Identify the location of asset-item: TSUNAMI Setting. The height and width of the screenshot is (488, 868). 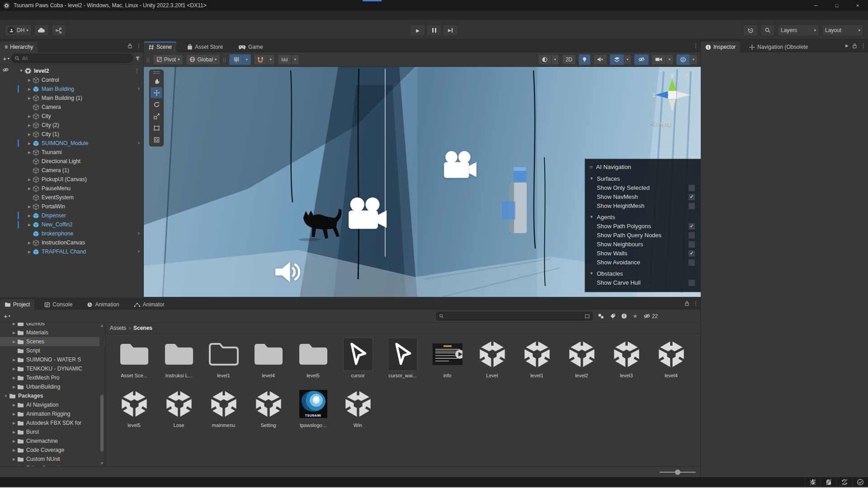
(269, 410).